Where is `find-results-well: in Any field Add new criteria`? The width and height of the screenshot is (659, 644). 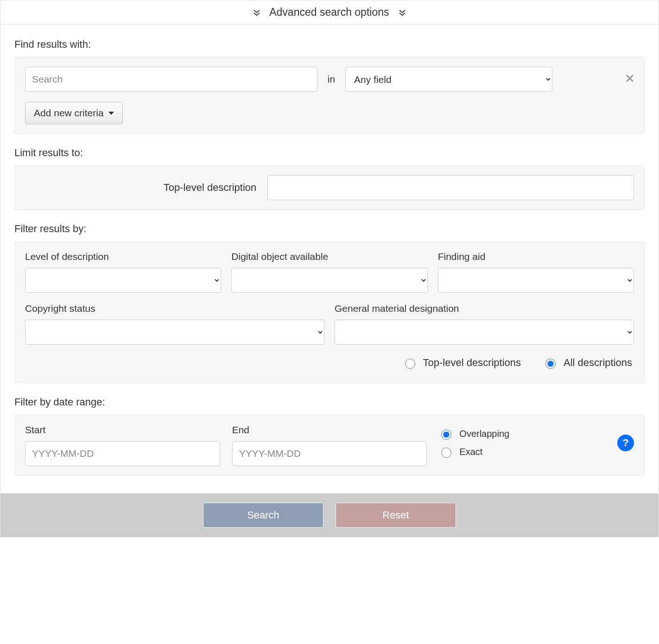 find-results-well: in Any field Add new criteria is located at coordinates (330, 95).